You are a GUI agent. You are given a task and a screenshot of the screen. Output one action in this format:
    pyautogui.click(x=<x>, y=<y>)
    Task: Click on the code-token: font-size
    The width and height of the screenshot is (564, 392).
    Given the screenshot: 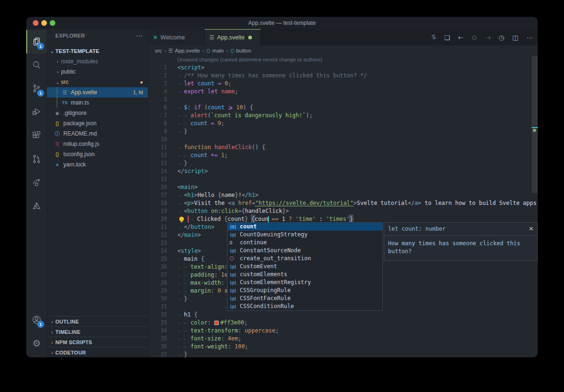 What is the action you would take?
    pyautogui.click(x=206, y=339)
    